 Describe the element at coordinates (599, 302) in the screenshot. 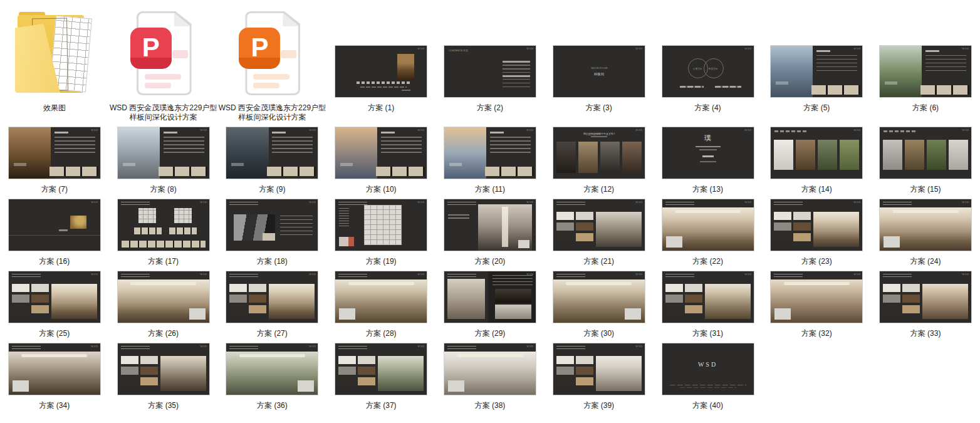

I see `item-slide-30: WSD方案 (30)` at that location.